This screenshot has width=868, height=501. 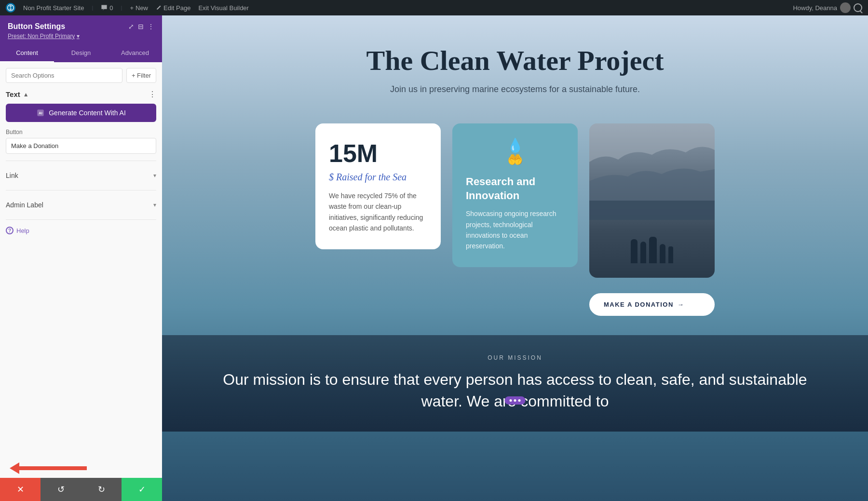 What do you see at coordinates (515, 153) in the screenshot?
I see `card-icon-area: 💧 🤲` at bounding box center [515, 153].